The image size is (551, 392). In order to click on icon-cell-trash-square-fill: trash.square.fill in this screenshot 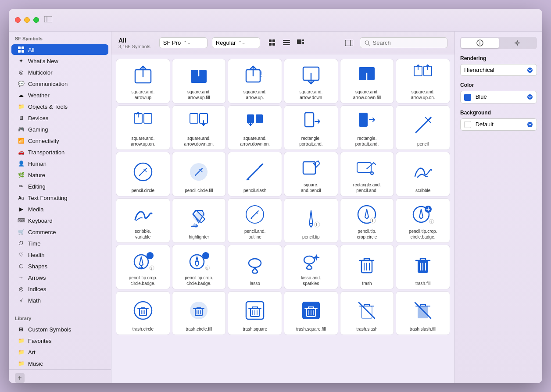, I will do `click(311, 313)`.